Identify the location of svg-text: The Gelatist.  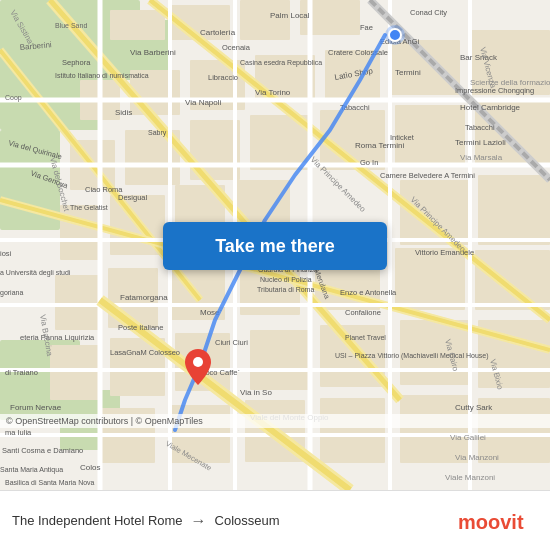
(89, 208).